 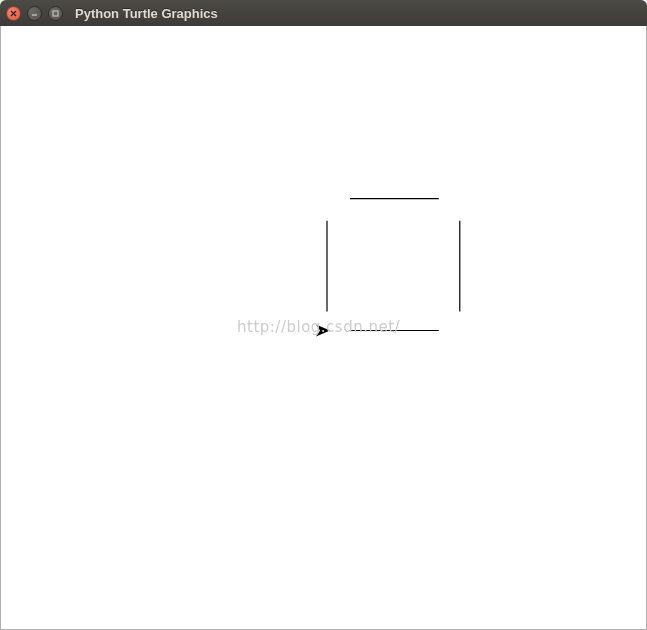 I want to click on turtle-cursor-icon, so click(x=323, y=331).